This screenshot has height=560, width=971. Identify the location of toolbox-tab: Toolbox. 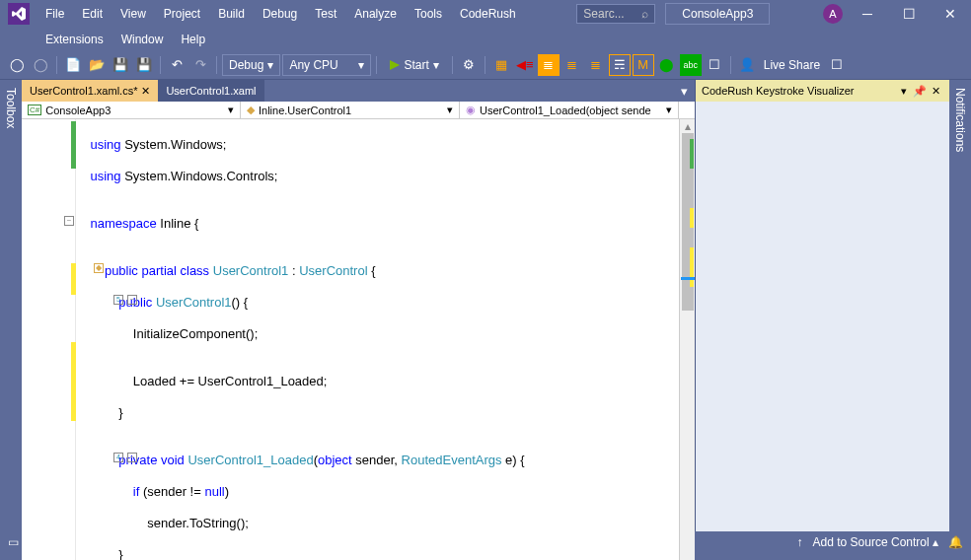
(11, 306).